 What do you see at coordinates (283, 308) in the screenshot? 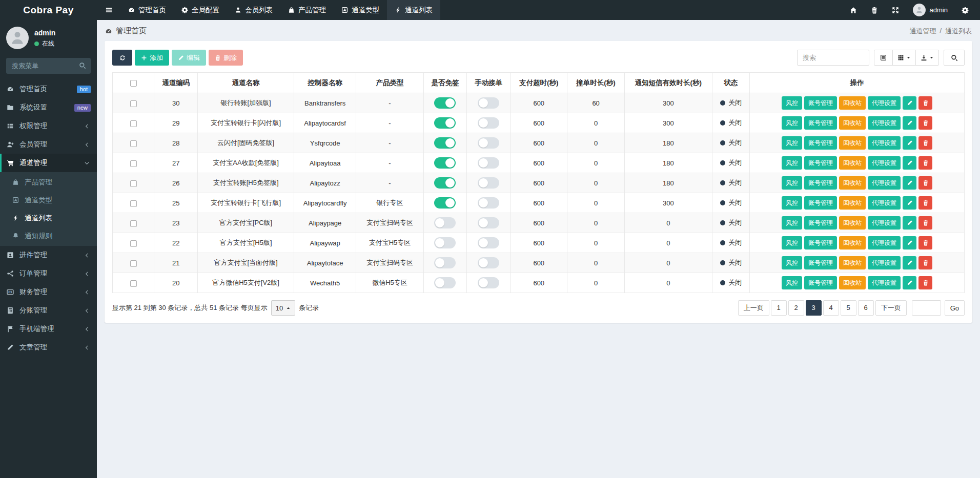
I see `page-size-dropdown: 10` at bounding box center [283, 308].